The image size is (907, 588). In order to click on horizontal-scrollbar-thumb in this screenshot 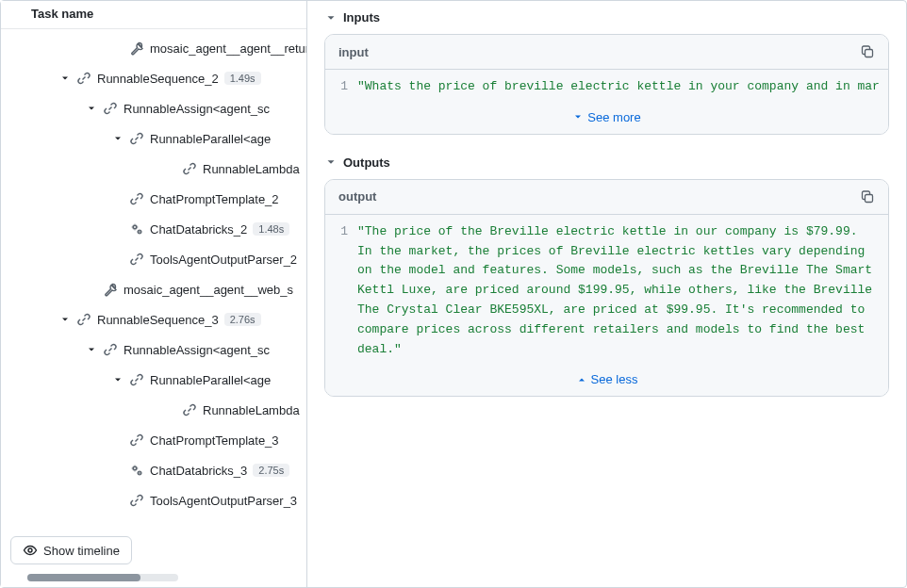, I will do `click(84, 578)`.